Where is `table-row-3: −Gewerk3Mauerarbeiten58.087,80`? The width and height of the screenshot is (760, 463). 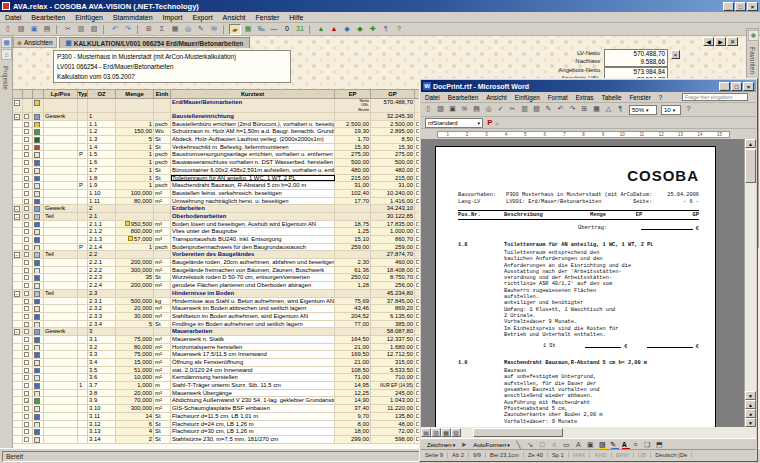
table-row-3: −Gewerk3Mauerarbeiten58.087,80 is located at coordinates (229, 332).